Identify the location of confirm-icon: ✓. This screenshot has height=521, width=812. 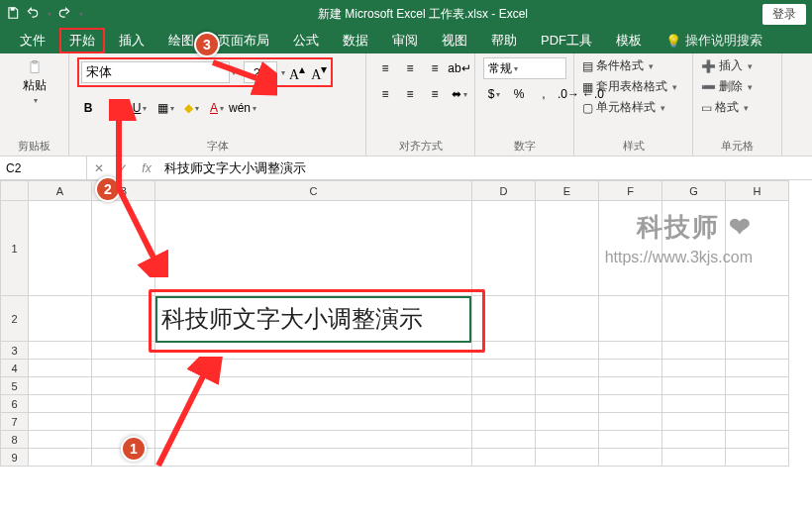
(123, 168).